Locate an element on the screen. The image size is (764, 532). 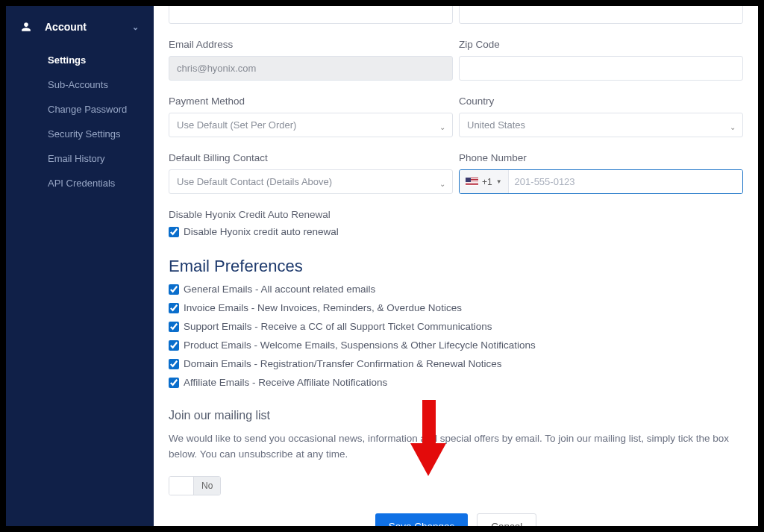
country-select: United States is located at coordinates (601, 125).